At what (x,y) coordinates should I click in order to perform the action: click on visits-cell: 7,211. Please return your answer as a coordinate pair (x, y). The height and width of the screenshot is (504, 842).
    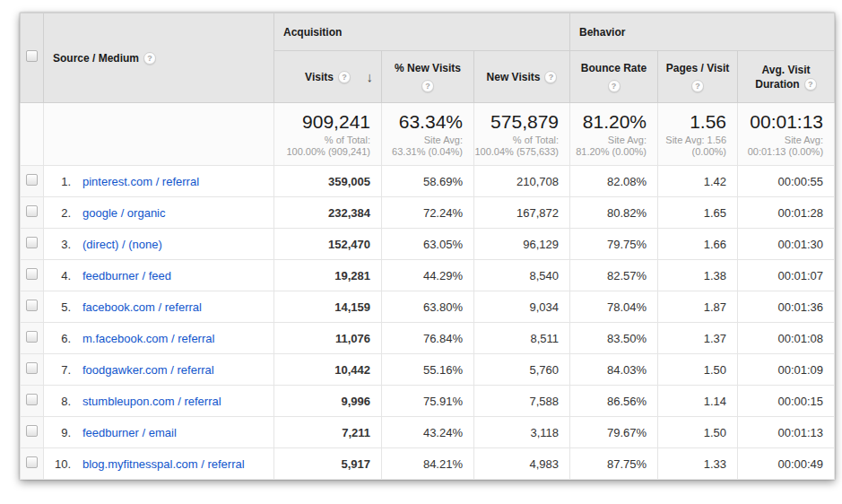
    Looking at the image, I should click on (328, 432).